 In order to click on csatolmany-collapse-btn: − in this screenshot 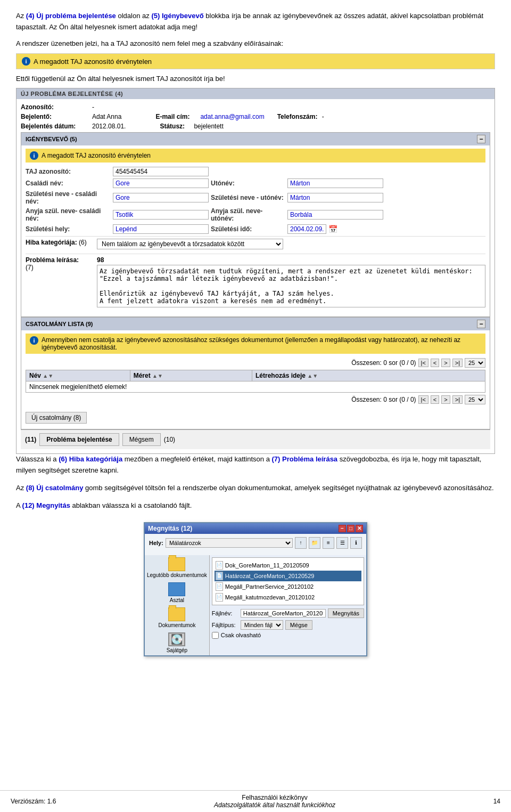, I will do `click(481, 324)`.